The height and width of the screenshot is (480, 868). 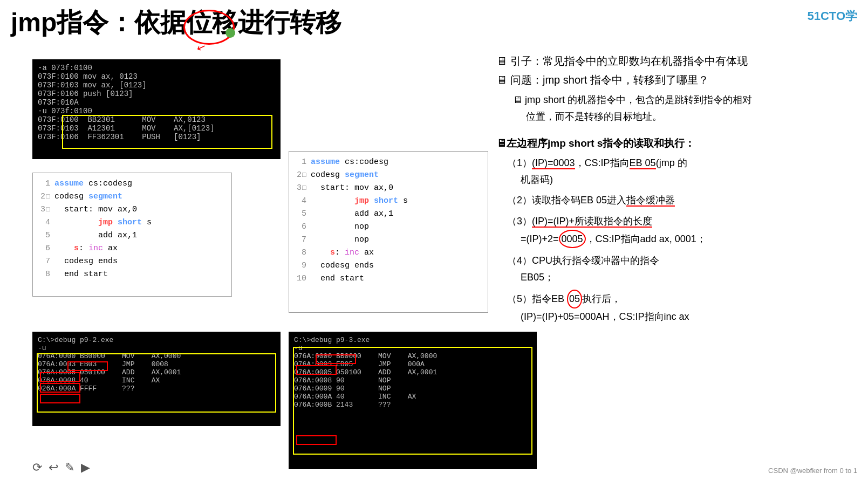 I want to click on step-1: （1）(IP)=0003，CS:IP指向EB 05(jmp 的 机器码), so click(x=682, y=172).